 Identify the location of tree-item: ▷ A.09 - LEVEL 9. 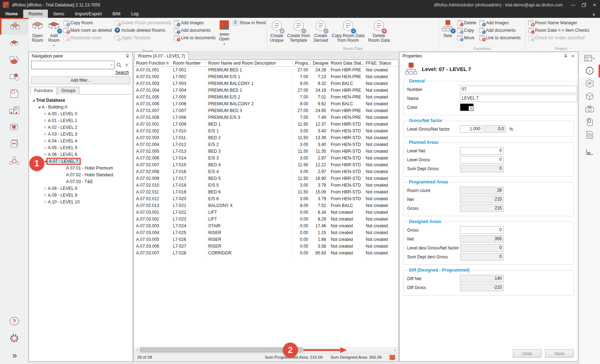
(81, 195).